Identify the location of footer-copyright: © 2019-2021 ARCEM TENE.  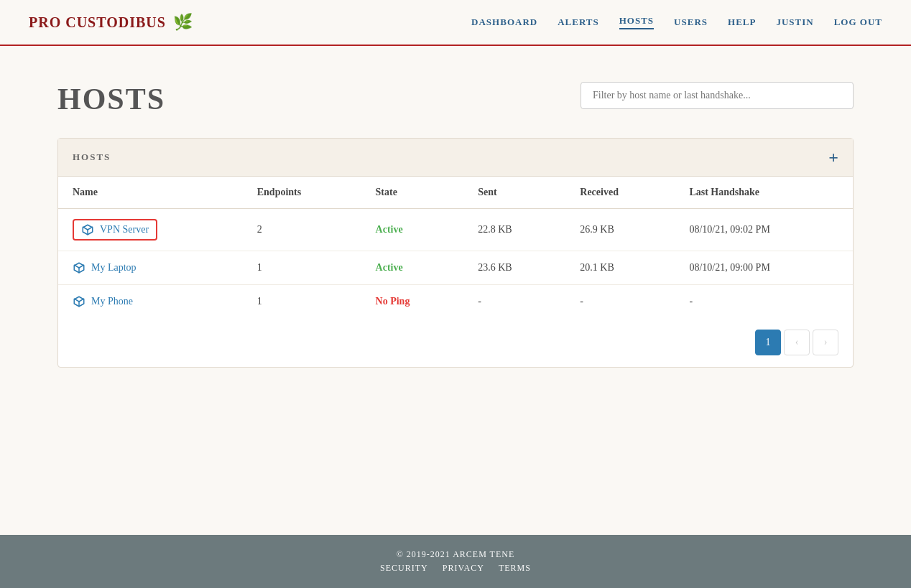
(456, 554).